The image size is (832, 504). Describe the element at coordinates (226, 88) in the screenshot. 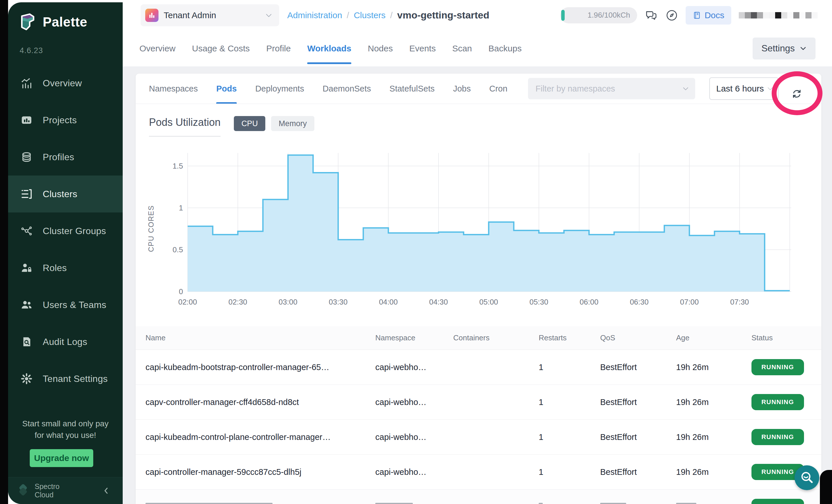

I see `subtab-pods: Pods` at that location.